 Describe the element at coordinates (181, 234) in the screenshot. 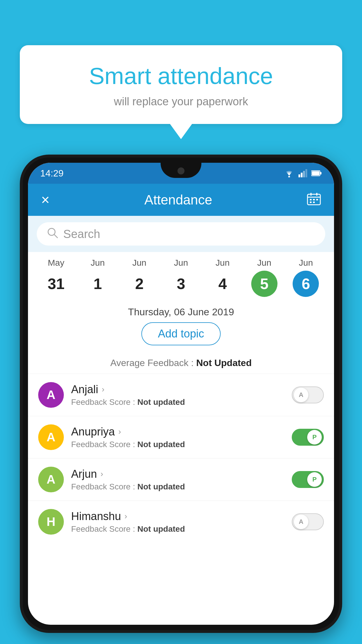

I see `search-bar: Search` at that location.